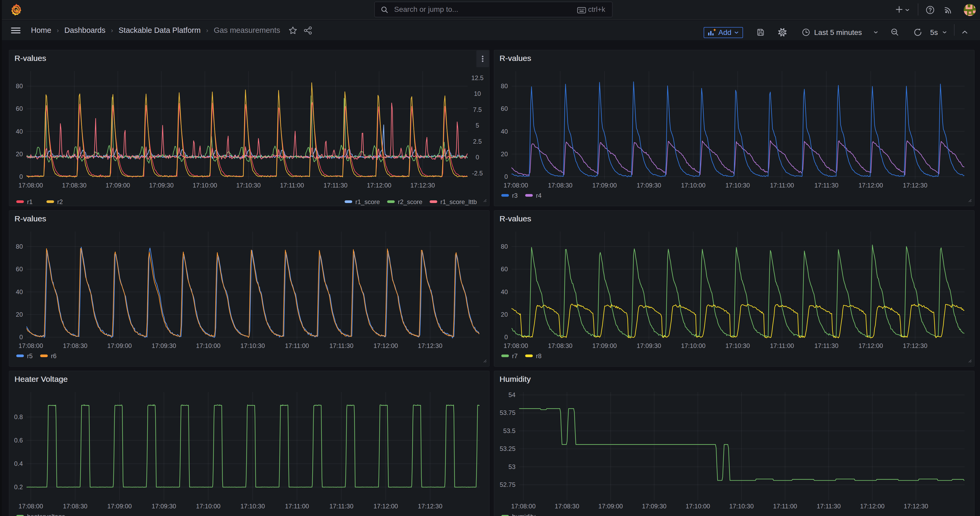 This screenshot has width=980, height=516. I want to click on svg-text: r3, so click(515, 196).